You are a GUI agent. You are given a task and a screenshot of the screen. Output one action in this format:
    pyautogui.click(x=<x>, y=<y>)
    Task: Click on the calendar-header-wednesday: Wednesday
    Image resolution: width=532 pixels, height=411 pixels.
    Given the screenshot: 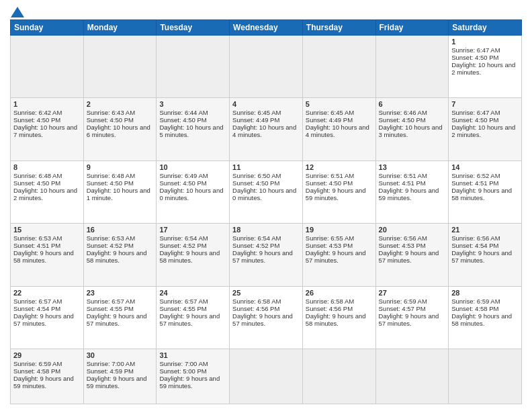 What is the action you would take?
    pyautogui.click(x=266, y=28)
    